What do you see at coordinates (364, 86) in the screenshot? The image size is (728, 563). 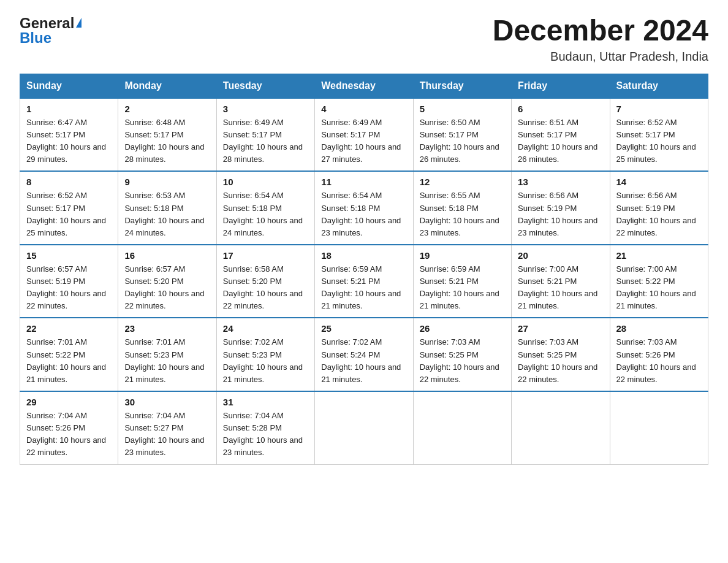 I see `weekday-header-row: SundayMondayTuesdayWednesdayThursdayFrid…` at bounding box center [364, 86].